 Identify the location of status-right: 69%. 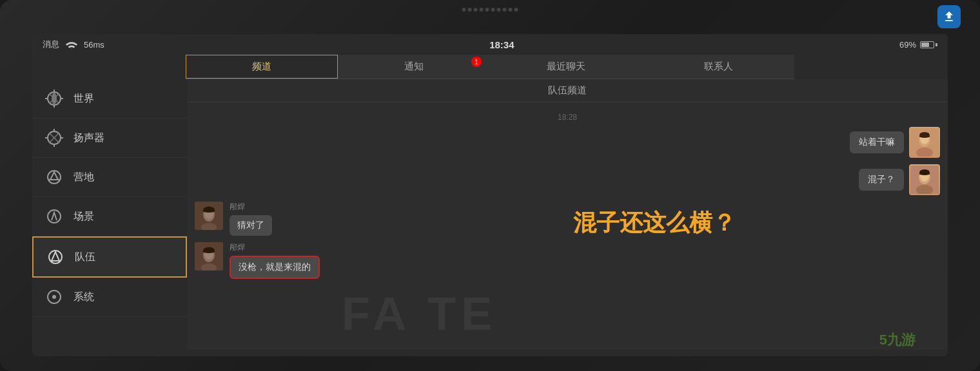
(918, 45).